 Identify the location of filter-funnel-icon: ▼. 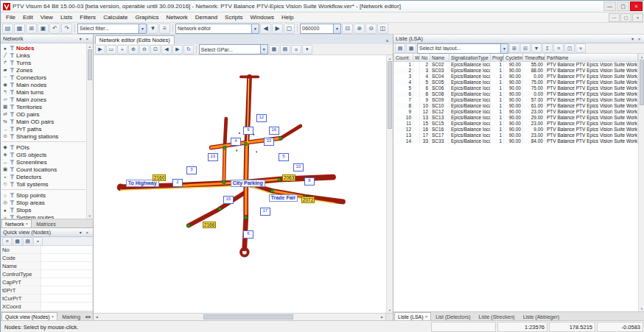
(153, 29).